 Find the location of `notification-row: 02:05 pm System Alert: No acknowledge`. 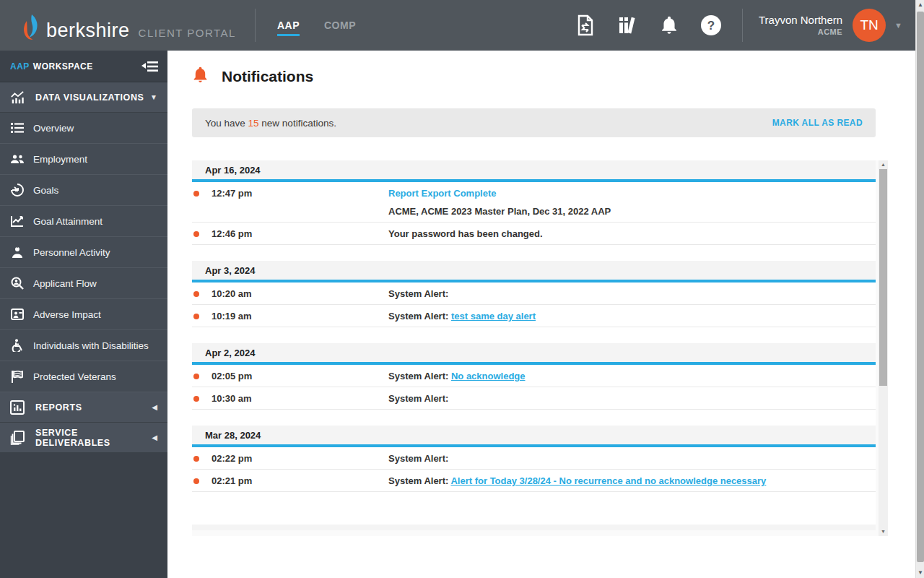

notification-row: 02:05 pm System Alert: No acknowledge is located at coordinates (534, 376).